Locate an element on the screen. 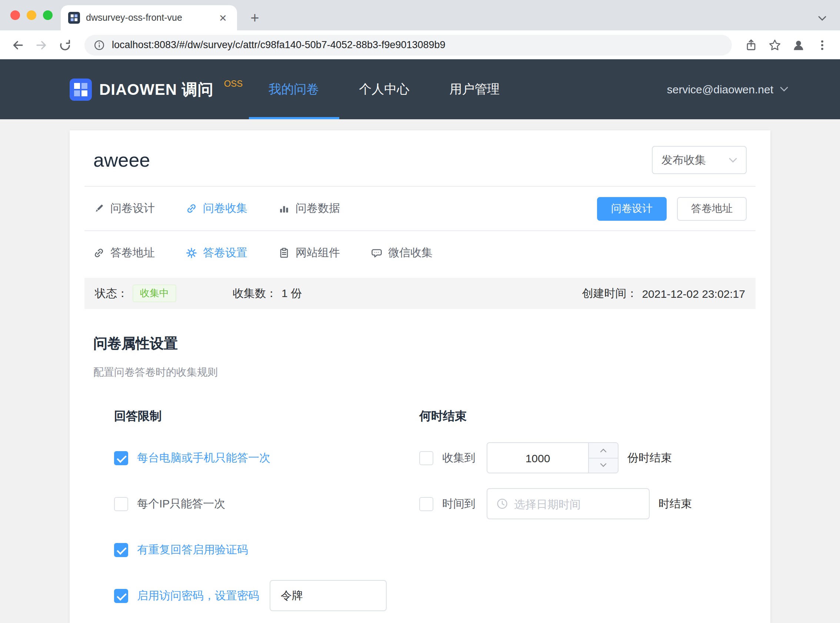 The width and height of the screenshot is (840, 623). section-heading: 问卷属性设置 is located at coordinates (420, 344).